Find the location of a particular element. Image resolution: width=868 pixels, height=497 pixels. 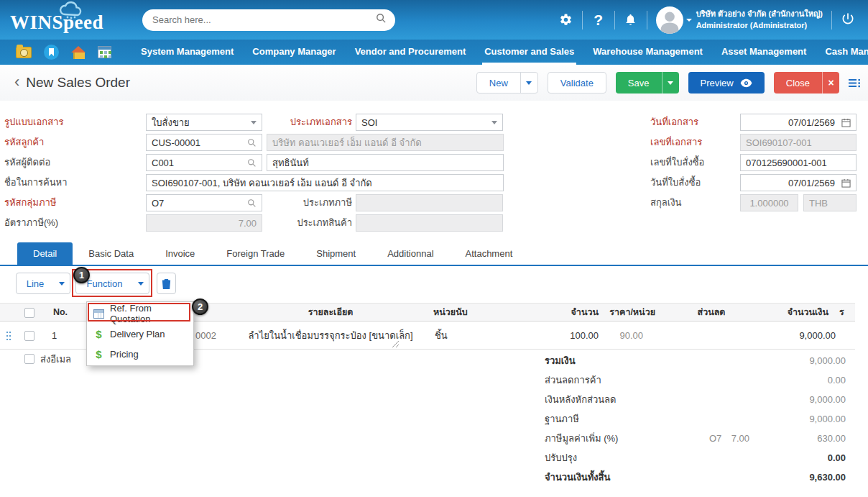

nav-asset-management: Asset Management is located at coordinates (764, 52).